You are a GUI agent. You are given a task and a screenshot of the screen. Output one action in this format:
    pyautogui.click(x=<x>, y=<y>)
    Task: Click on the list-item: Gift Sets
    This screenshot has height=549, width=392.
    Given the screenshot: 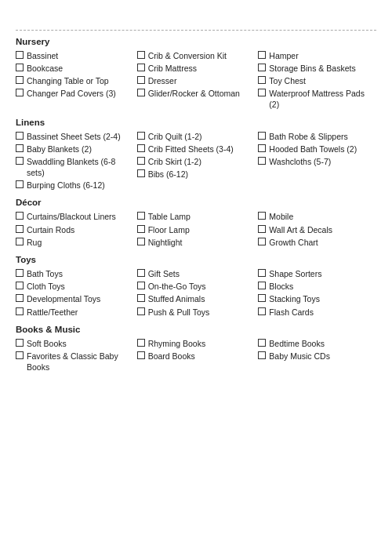 What is the action you would take?
    pyautogui.click(x=196, y=274)
    